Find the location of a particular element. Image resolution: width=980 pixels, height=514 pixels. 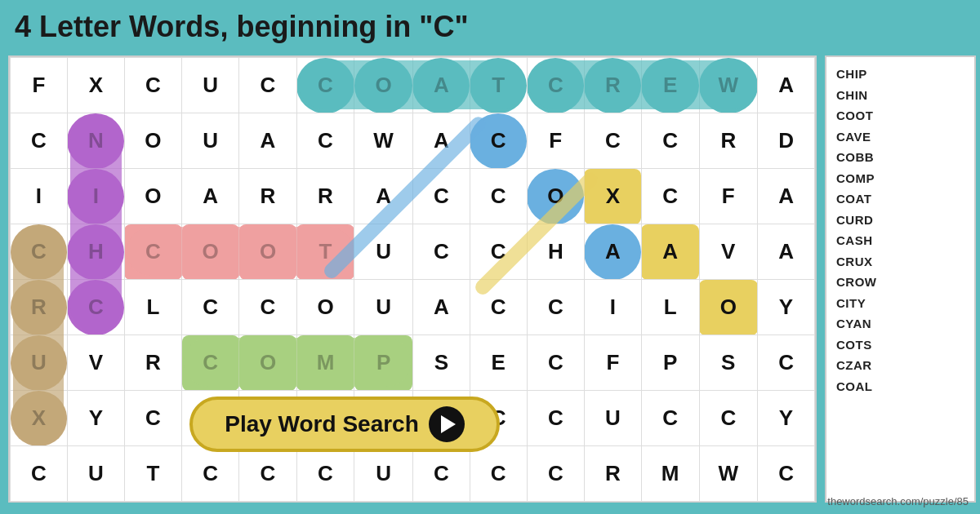

word-list-item: CITY is located at coordinates (900, 304).